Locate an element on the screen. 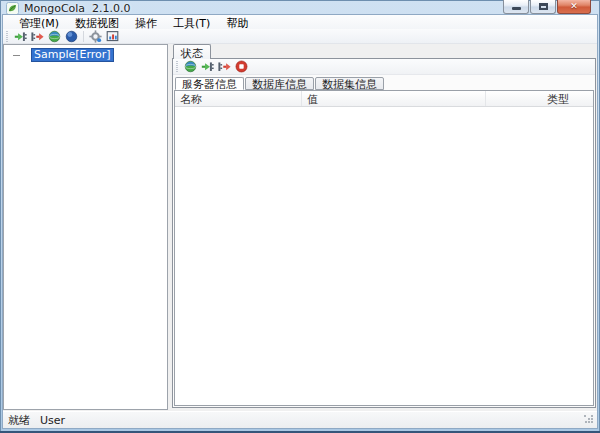 The height and width of the screenshot is (433, 600). column-header-value: 值 is located at coordinates (394, 98).